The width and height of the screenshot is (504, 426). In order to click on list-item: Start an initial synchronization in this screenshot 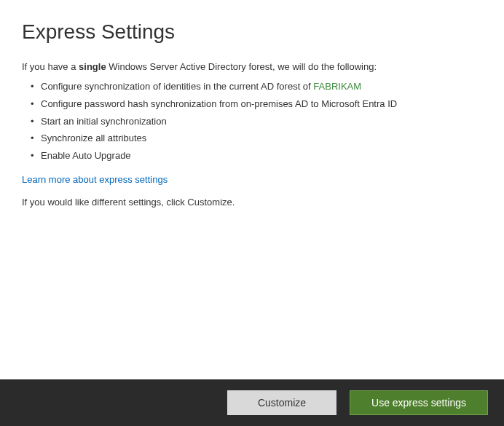, I will do `click(256, 122)`.